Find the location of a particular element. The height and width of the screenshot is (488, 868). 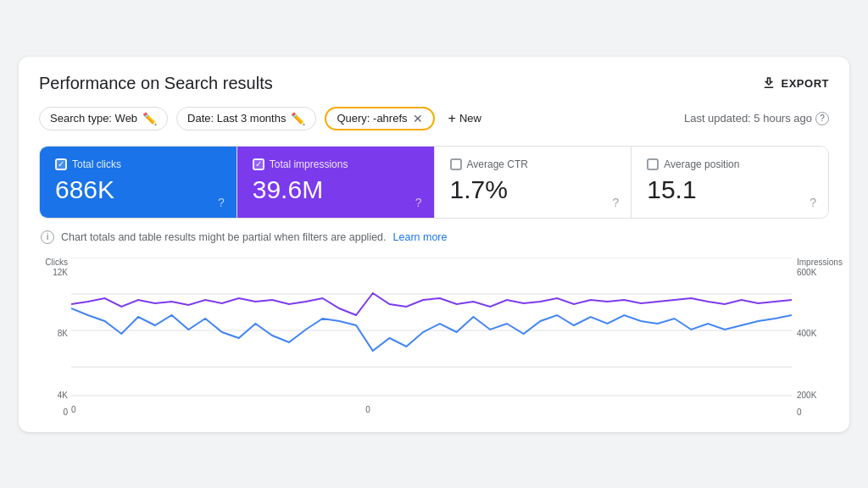

y-label-0-left: 0 is located at coordinates (65, 412).